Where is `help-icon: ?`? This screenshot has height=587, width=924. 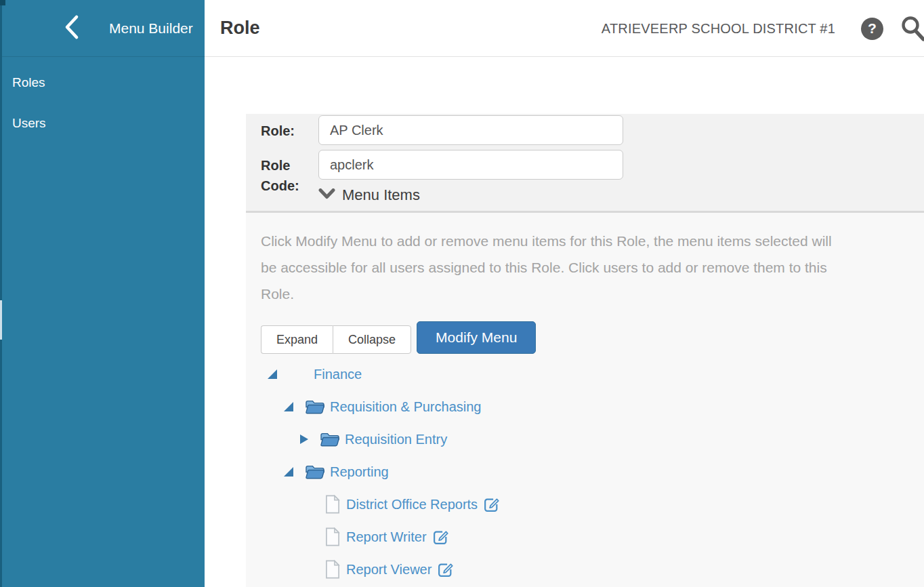 help-icon: ? is located at coordinates (873, 28).